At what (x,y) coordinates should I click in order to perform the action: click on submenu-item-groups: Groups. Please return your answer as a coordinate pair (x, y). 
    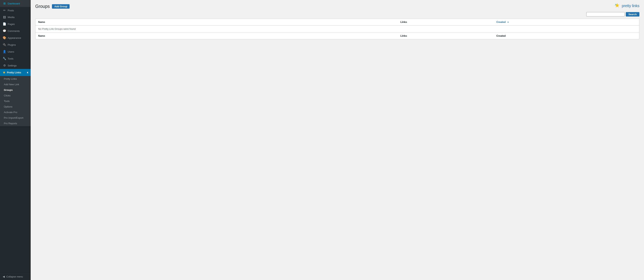
    Looking at the image, I should click on (16, 90).